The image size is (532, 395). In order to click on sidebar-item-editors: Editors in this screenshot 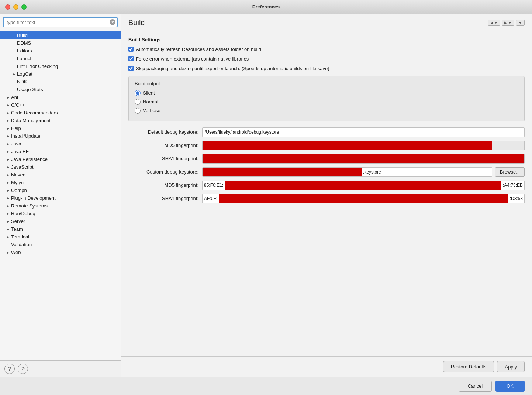, I will do `click(61, 51)`.